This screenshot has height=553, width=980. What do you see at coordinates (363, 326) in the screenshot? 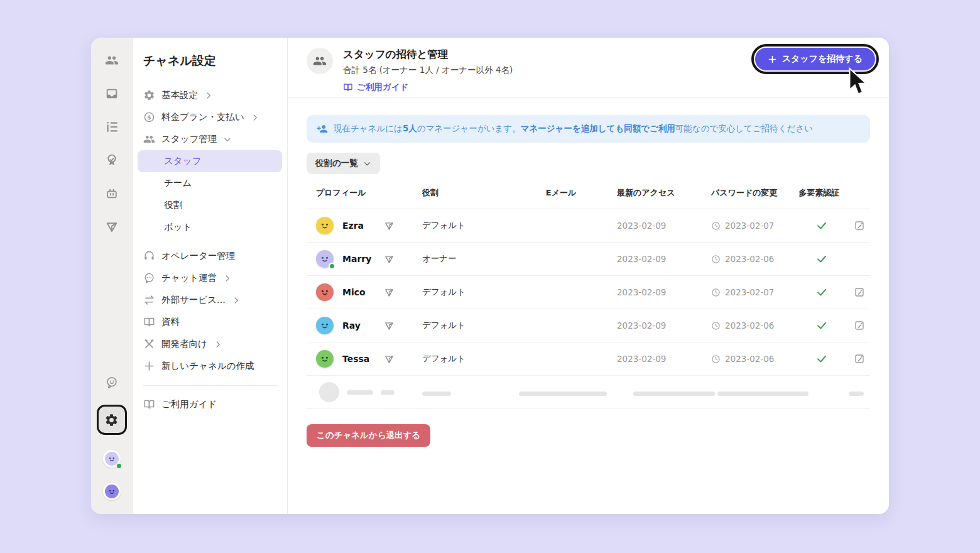
I see `staff-name: Ray` at bounding box center [363, 326].